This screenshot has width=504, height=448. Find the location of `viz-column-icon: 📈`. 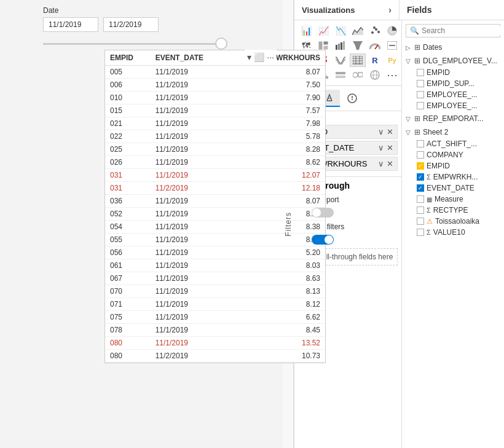

viz-column-icon: 📈 is located at coordinates (323, 31).